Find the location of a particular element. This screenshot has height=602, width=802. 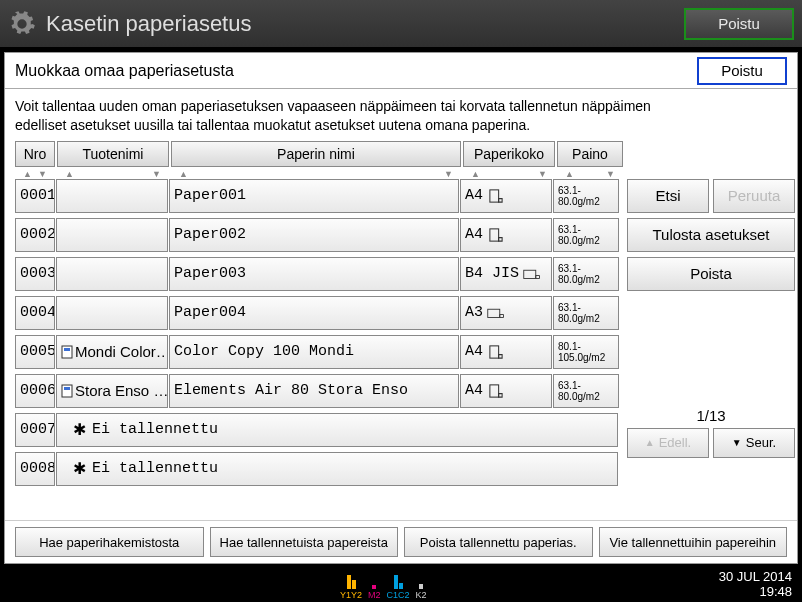

app-title: Kasetin paperiasetus is located at coordinates (365, 24).